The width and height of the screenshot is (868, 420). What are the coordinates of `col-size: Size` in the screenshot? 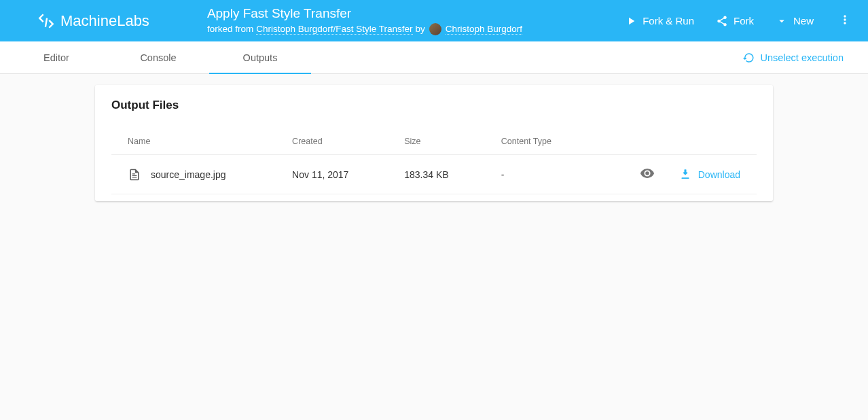 It's located at (436, 141).